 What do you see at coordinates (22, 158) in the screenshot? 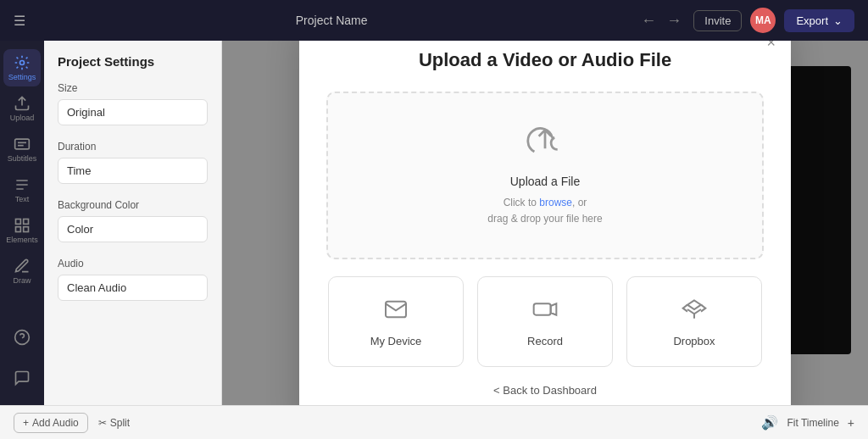
I see `sidebar-subtitles-label: Subtitles` at bounding box center [22, 158].